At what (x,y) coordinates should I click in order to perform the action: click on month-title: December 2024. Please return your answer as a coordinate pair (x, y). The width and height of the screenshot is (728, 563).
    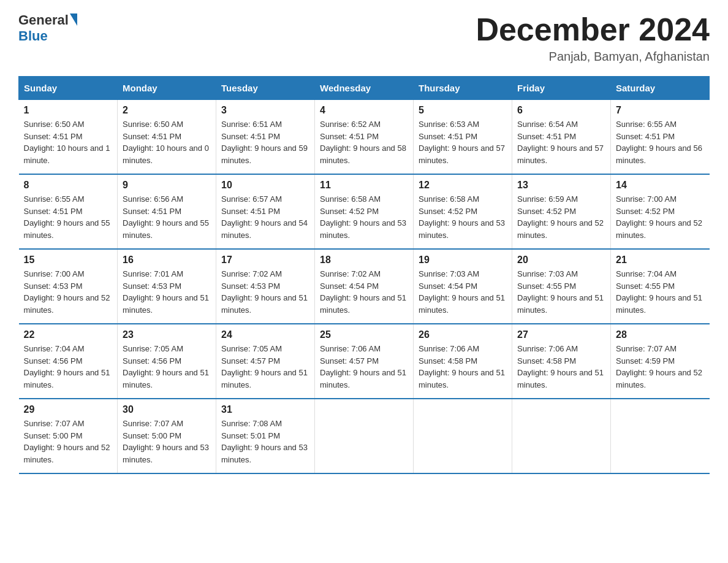
    Looking at the image, I should click on (593, 29).